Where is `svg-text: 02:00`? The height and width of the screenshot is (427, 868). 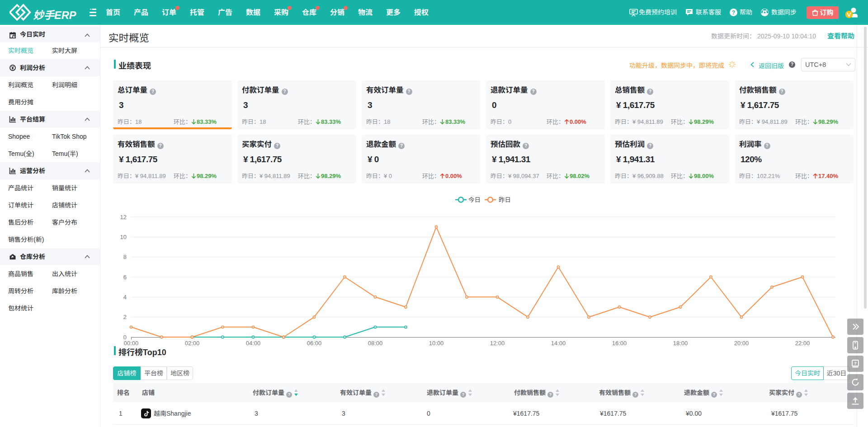
svg-text: 02:00 is located at coordinates (193, 343).